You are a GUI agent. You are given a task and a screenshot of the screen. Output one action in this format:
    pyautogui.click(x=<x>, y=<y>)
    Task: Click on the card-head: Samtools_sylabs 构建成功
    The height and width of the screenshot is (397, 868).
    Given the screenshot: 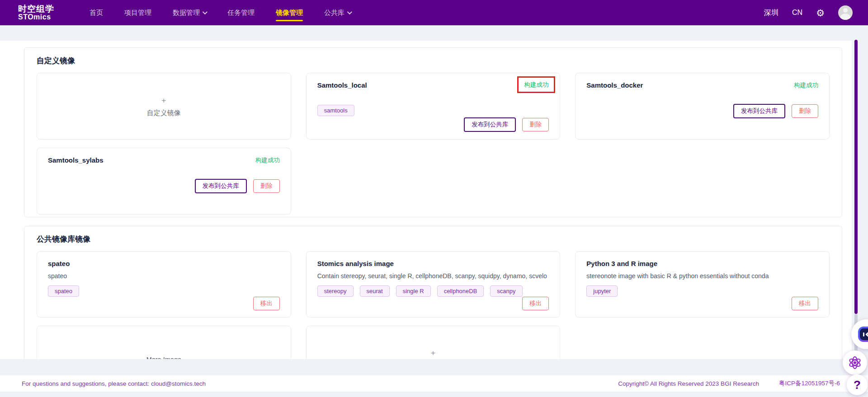 What is the action you would take?
    pyautogui.click(x=164, y=160)
    